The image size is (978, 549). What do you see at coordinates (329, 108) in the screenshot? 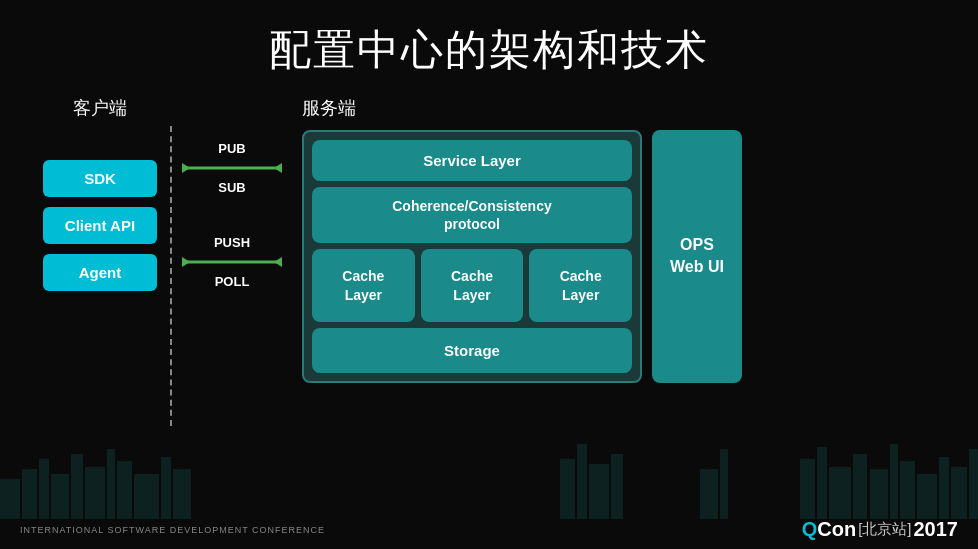
I see `server-label: 服务端` at bounding box center [329, 108].